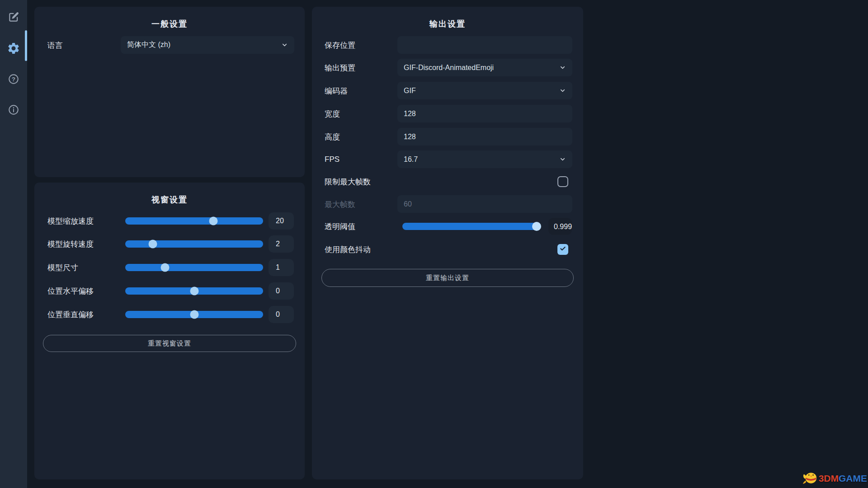 The width and height of the screenshot is (868, 488). Describe the element at coordinates (485, 204) in the screenshot. I see `max-frames-input-disabled: 60` at that location.